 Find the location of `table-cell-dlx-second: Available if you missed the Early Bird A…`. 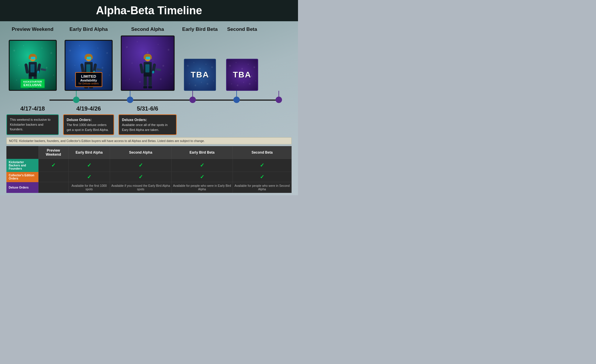

table-cell-dlx-second: Available if you missed the Early Bird A… is located at coordinates (141, 187).